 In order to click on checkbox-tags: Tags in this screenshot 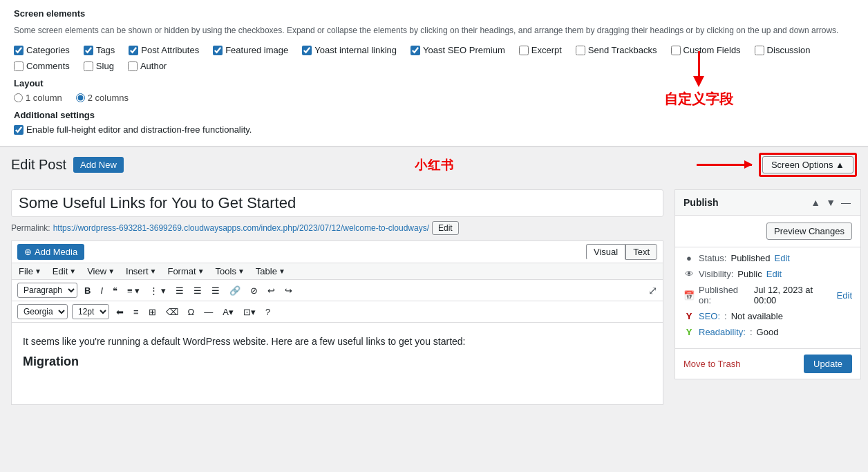, I will do `click(100, 50)`.